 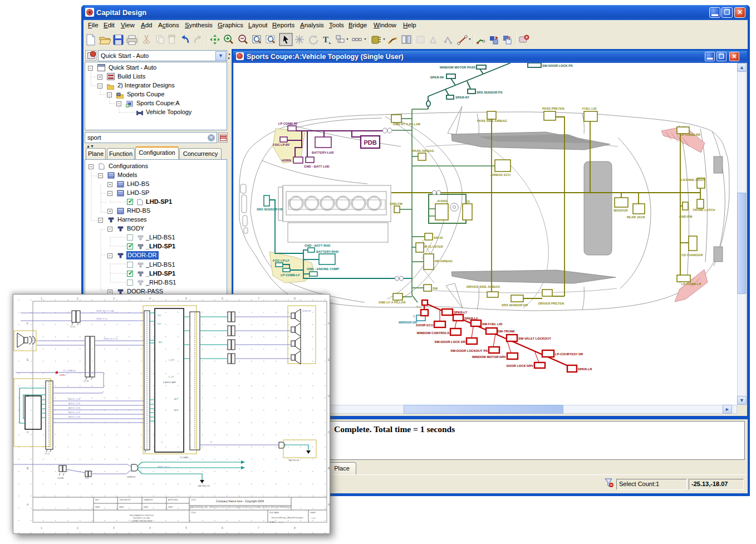 I want to click on svg-text: BATTERY-LHD, so click(x=323, y=153).